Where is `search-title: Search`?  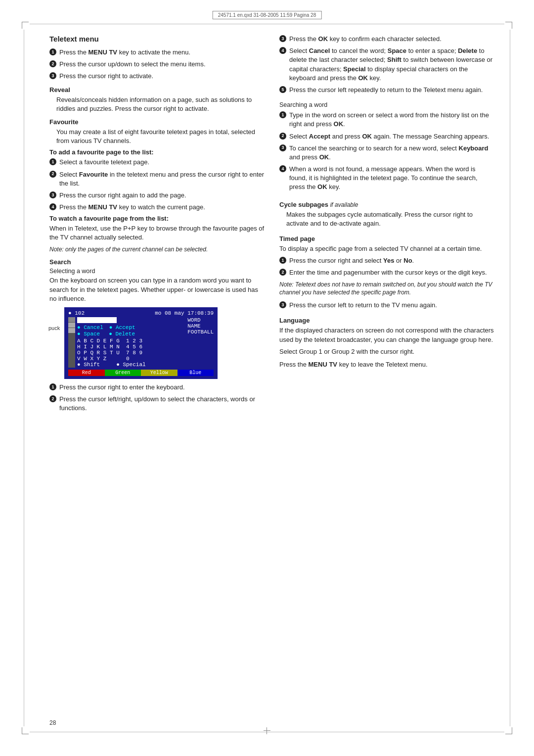
search-title: Search is located at coordinates (157, 262).